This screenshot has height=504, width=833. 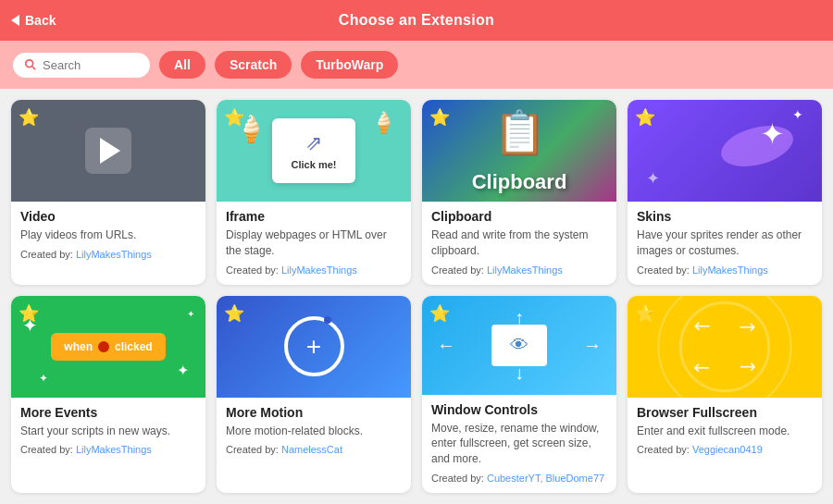 I want to click on card-body-window: Window Controls Move, resize, rename the…, so click(x=519, y=444).